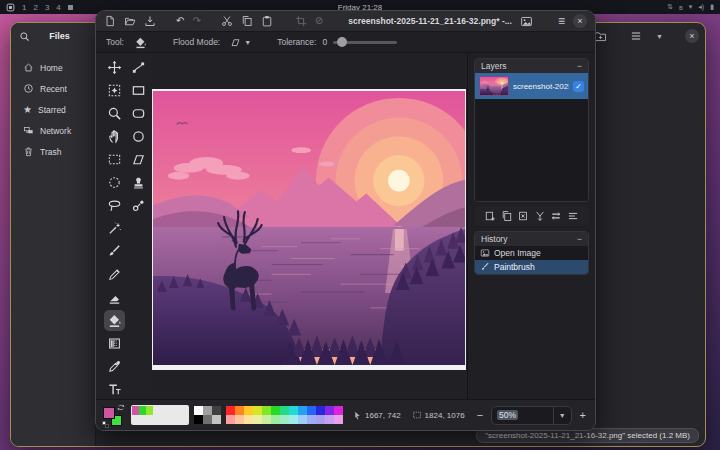 Image resolution: width=720 pixels, height=450 pixels. Describe the element at coordinates (110, 21) in the screenshot. I see `new-image-icon` at that location.